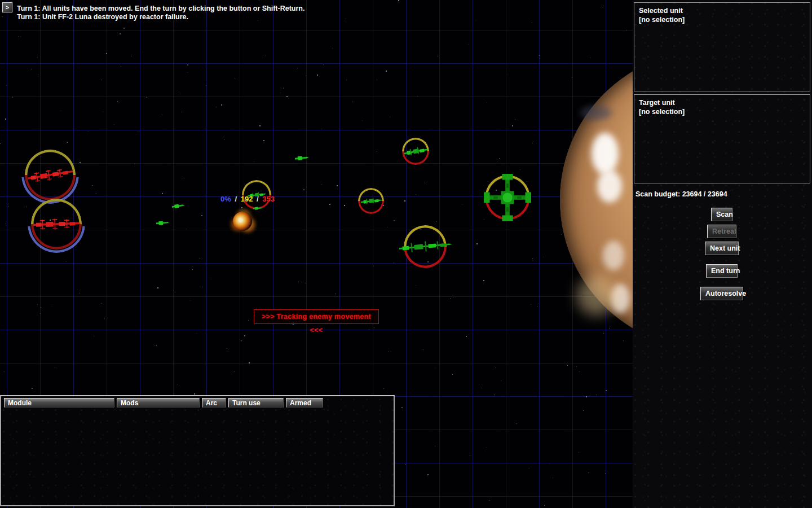  Describe the element at coordinates (722, 248) in the screenshot. I see `next-unit-button: Next unit` at that location.